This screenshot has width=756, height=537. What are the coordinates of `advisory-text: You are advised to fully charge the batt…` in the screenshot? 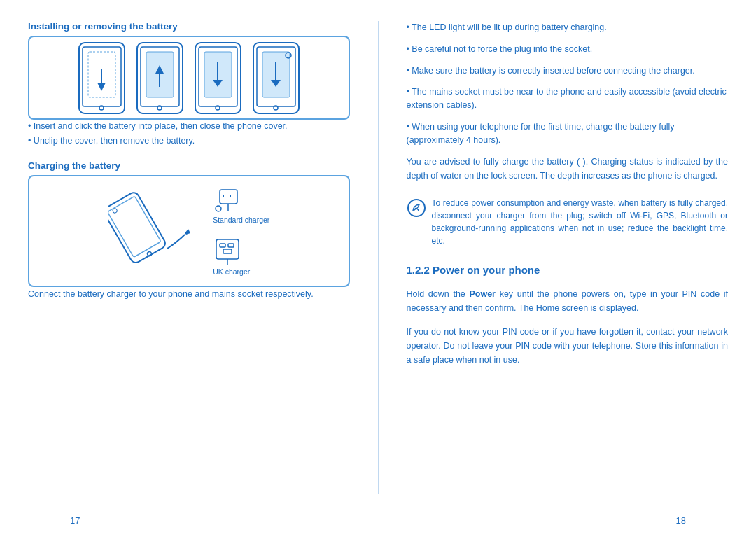 It's located at (568, 169).